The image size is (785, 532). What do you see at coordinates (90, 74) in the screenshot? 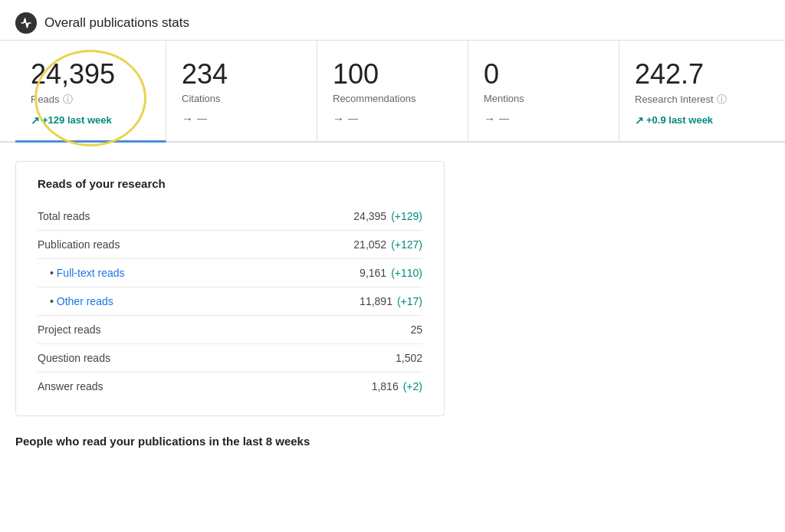
I see `reads-value: 24,395` at bounding box center [90, 74].